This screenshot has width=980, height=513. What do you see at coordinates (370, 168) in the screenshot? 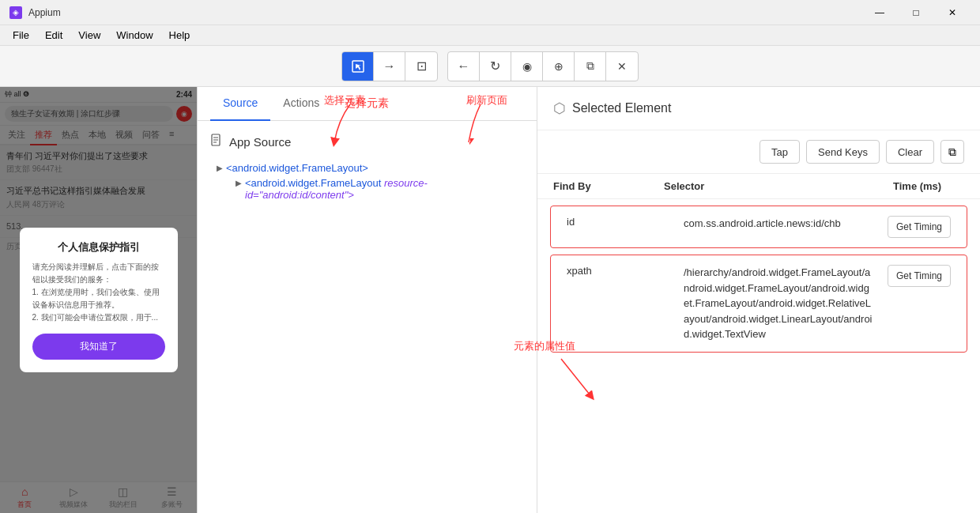
I see `tree-item-root: ▶ <android.widget.FrameLayout>` at bounding box center [370, 168].